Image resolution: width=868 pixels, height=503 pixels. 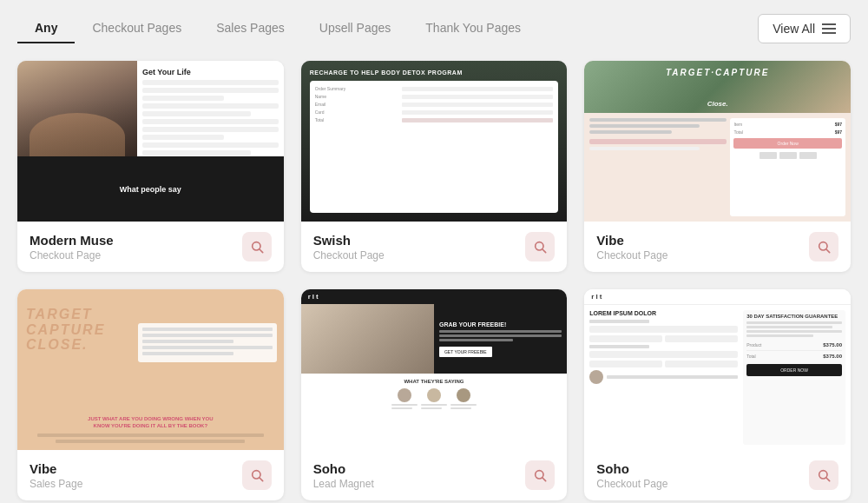 What do you see at coordinates (257, 475) in the screenshot?
I see `card-search-btn-vibe-sales` at bounding box center [257, 475].